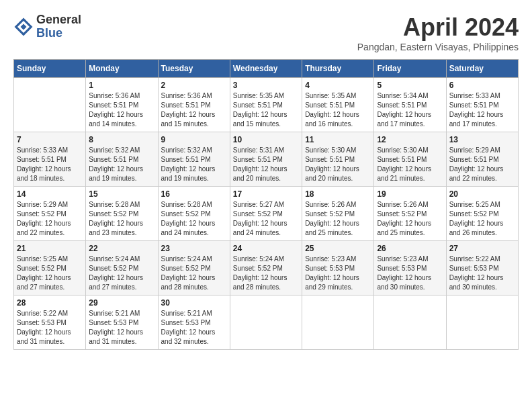 Image resolution: width=532 pixels, height=411 pixels. I want to click on calendar-day-cell: 17Sunrise: 5:27 AMSunset: 5:52 PMDayligh…, so click(266, 214).